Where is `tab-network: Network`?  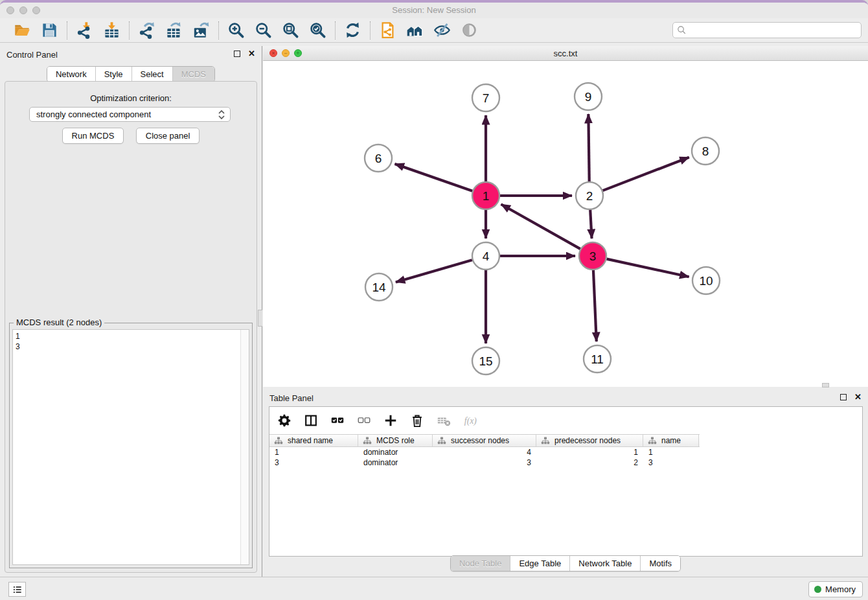
tab-network: Network is located at coordinates (71, 74).